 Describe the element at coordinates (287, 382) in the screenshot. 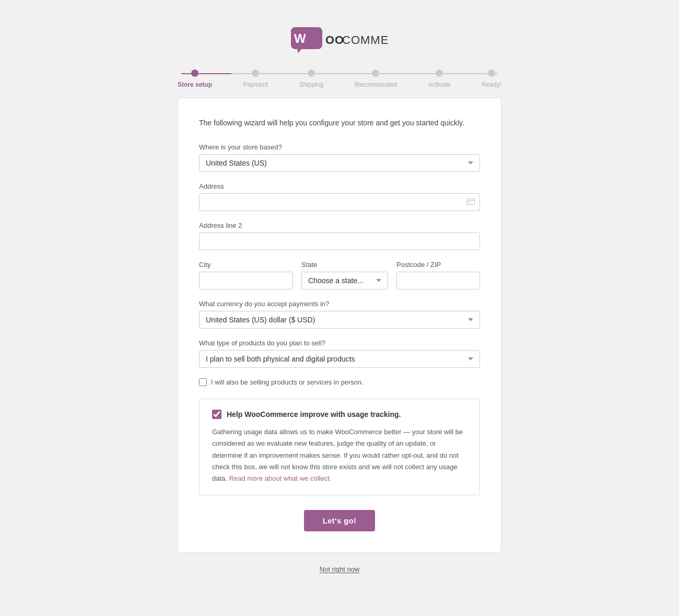

I see `in-person-label: I will also be selling products or servi…` at that location.